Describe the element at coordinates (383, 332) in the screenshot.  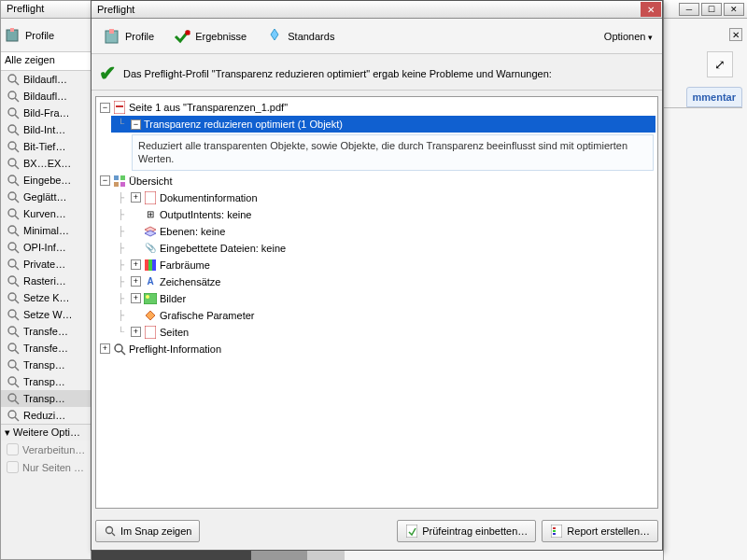
I see `tree-item-pages: └+Seiten` at that location.